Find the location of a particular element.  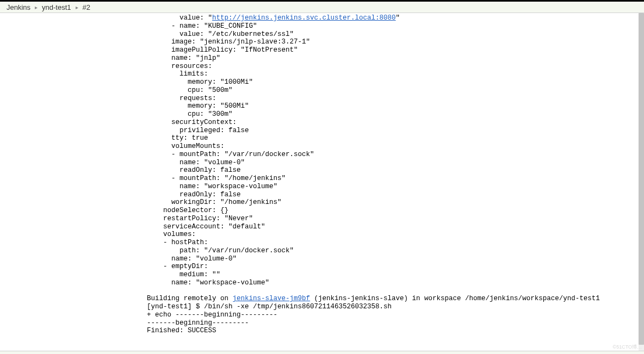

breadcrumb: Jenkins ▸ ynd-test1 ▸ #2 is located at coordinates (322, 8).